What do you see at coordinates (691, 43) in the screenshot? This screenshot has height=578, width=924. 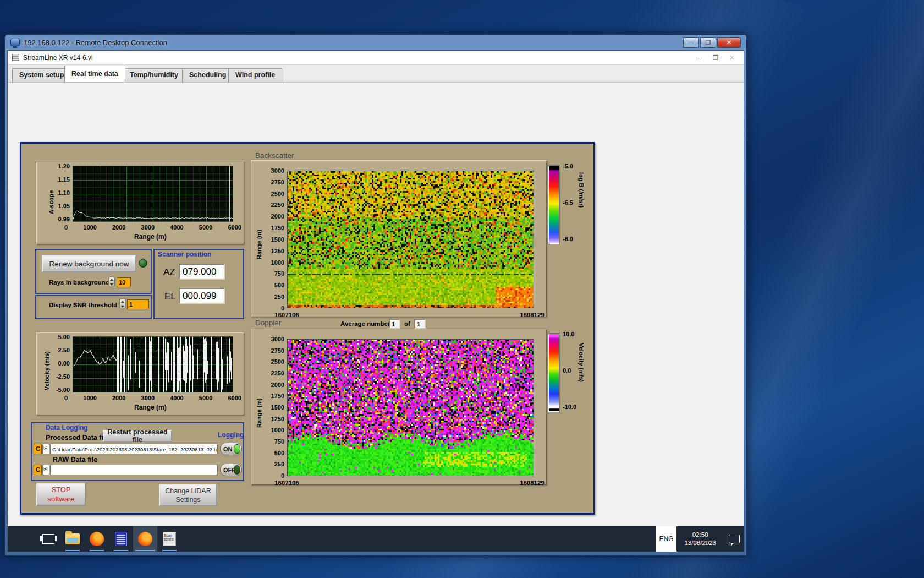 I see `rdp-minimize-button: —` at bounding box center [691, 43].